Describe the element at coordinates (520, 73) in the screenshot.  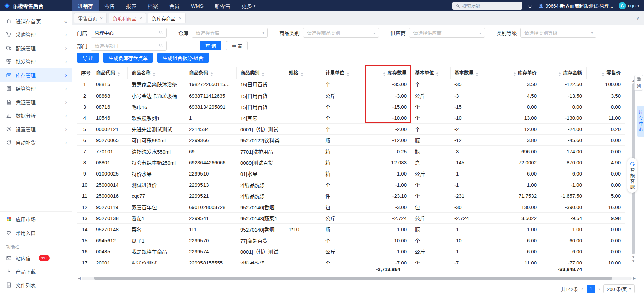
I see `column-header-10: 库存单价` at that location.